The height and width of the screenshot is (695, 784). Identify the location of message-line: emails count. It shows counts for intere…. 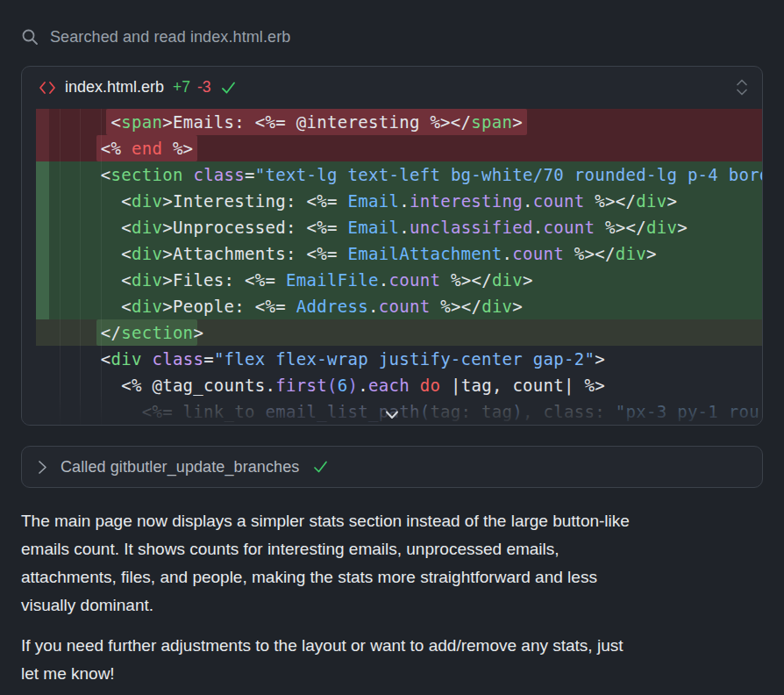
(392, 549).